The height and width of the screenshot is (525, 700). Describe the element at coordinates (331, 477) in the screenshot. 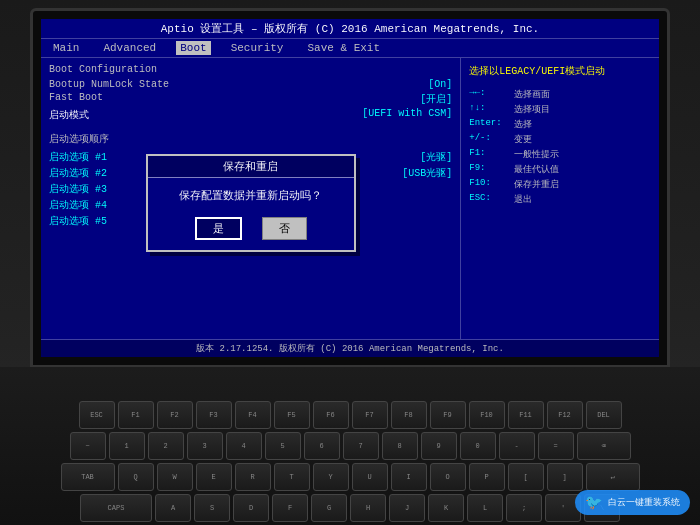

I see `key-y: Y` at that location.